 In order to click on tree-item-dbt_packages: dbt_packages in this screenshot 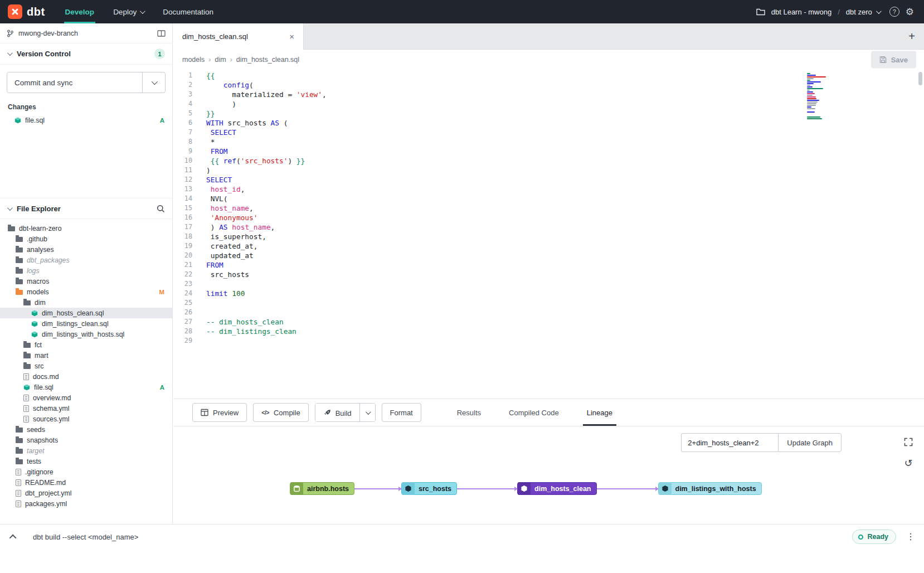, I will do `click(86, 260)`.